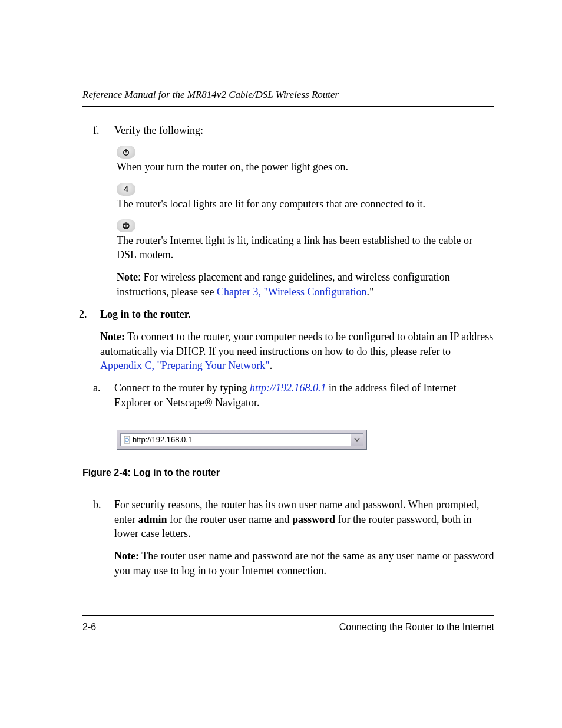 The height and width of the screenshot is (728, 562). Describe the element at coordinates (304, 395) in the screenshot. I see `sub-a-body: Connect to the router by typing http://1…` at that location.